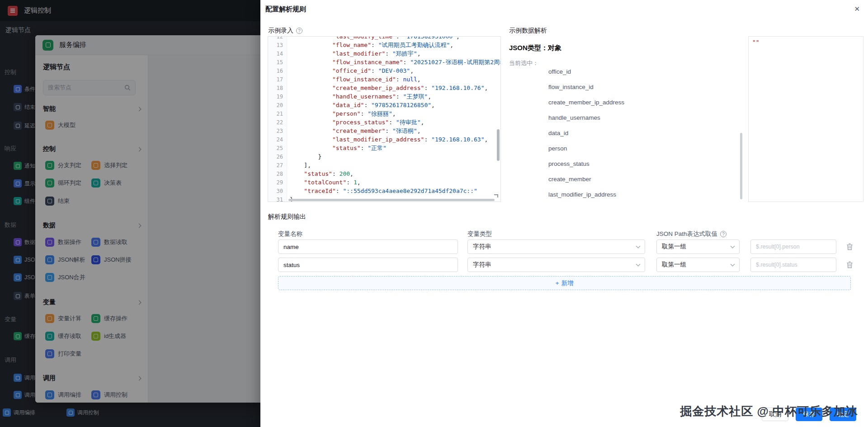 The height and width of the screenshot is (427, 868). I want to click on code-line: 20 "data_id": "978526178126850",, so click(384, 105).